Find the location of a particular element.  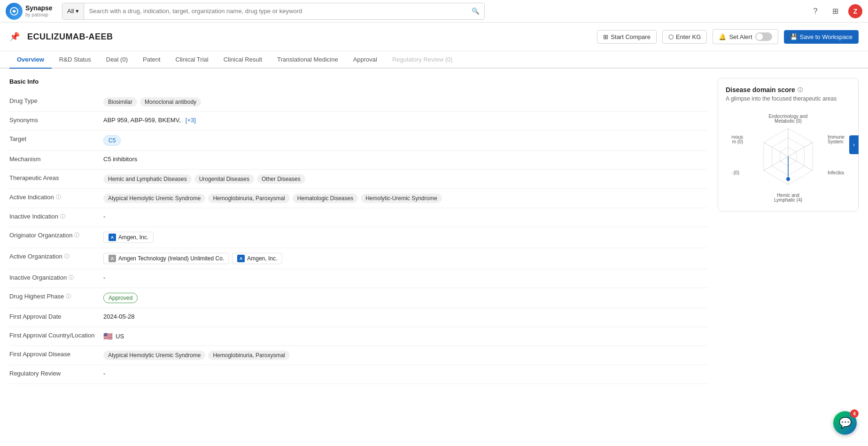

tab-clinical-result: Clinical Result is located at coordinates (243, 60).